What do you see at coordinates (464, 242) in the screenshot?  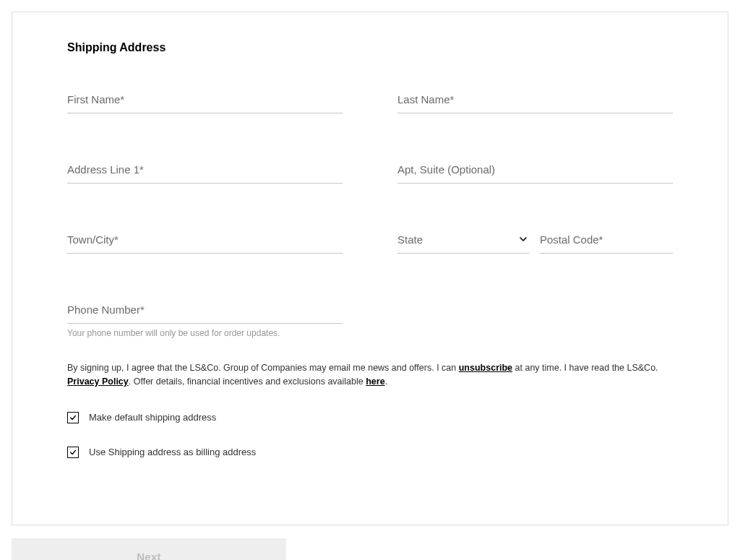 I see `state-select-wrap: State` at bounding box center [464, 242].